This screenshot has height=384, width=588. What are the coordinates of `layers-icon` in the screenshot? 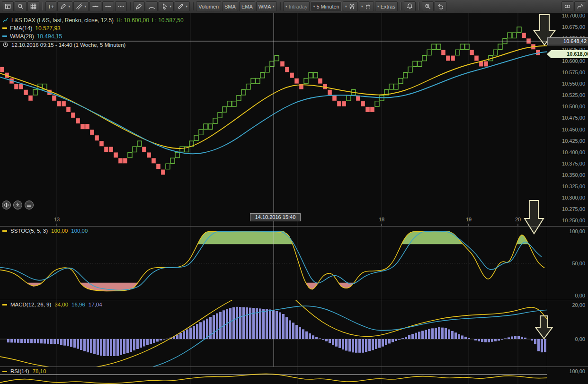 It's located at (29, 205).